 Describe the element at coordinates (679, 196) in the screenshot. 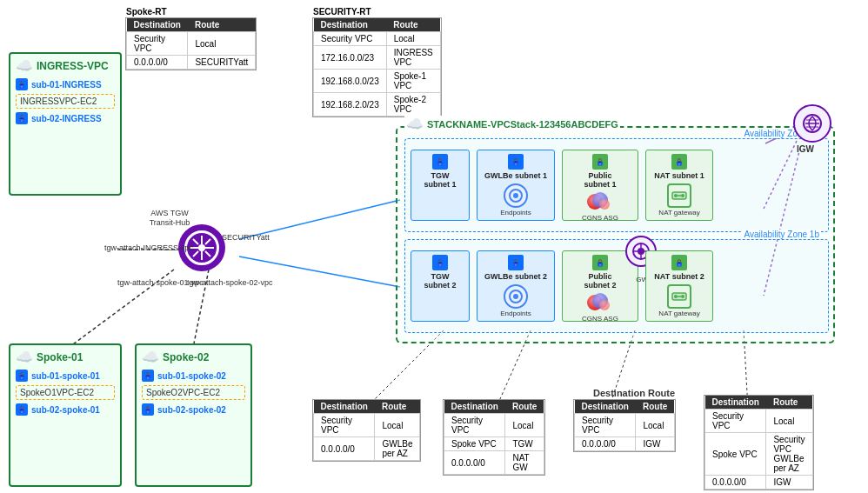

I see `nat-gateway-icon` at that location.